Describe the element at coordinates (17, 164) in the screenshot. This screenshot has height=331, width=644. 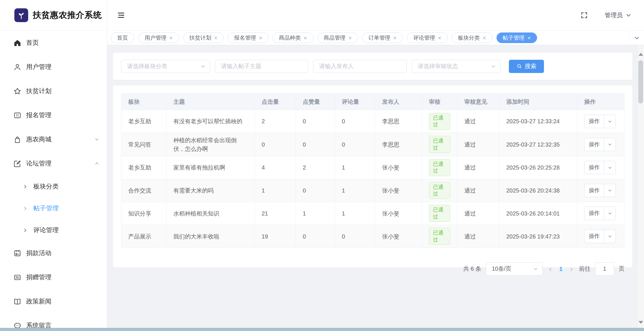
I see `edit-icon` at that location.